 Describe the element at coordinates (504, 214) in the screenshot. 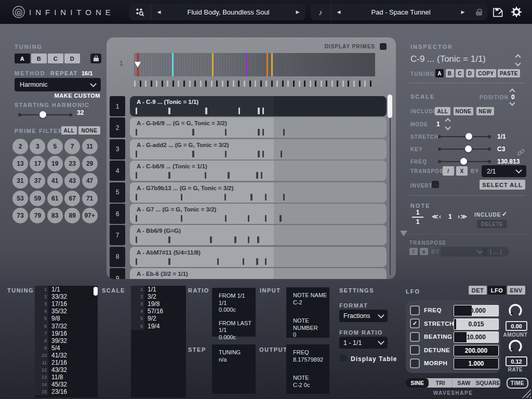

I see `note-include-check-icon: ✓` at that location.